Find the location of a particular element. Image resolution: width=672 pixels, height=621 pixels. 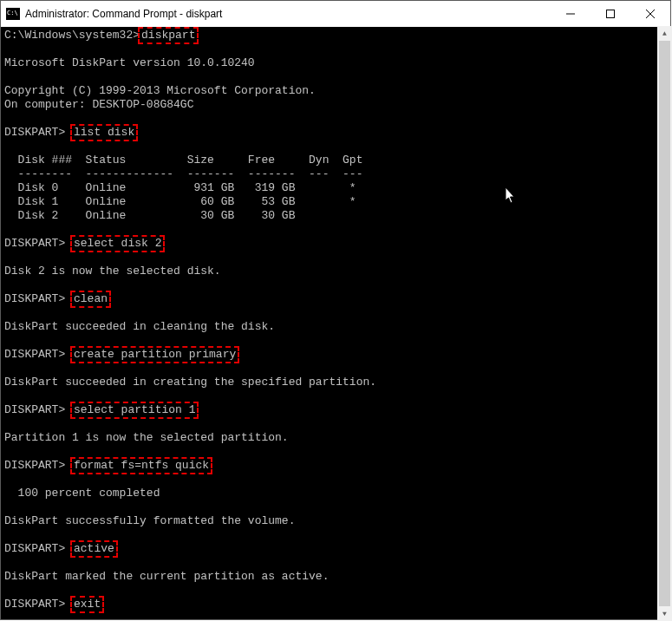

titlebar: Administrator: Command Prompt - diskpart is located at coordinates (336, 14).